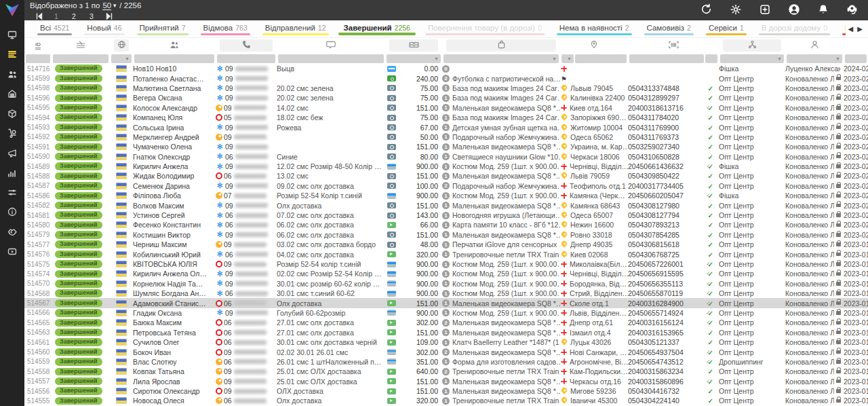 This screenshot has width=868, height=406. Describe the element at coordinates (74, 16) in the screenshot. I see `page-number: 2` at that location.